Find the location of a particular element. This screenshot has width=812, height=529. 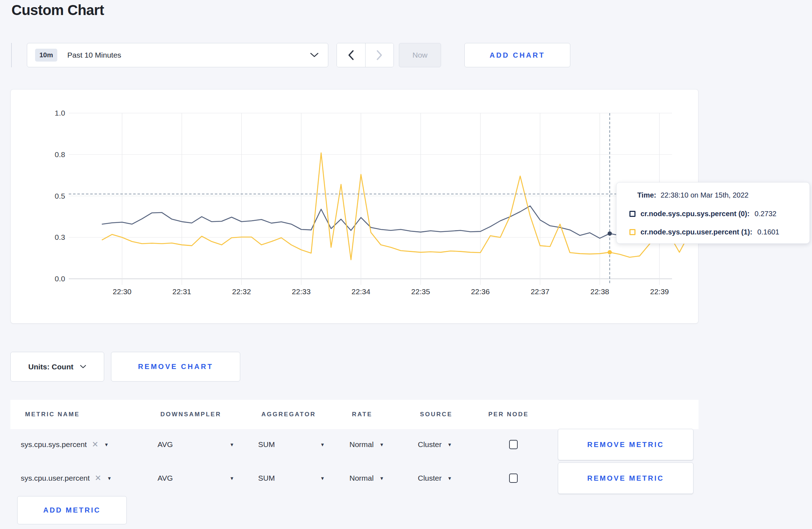

col-header-metric-name: METRIC NAME is located at coordinates (52, 414).